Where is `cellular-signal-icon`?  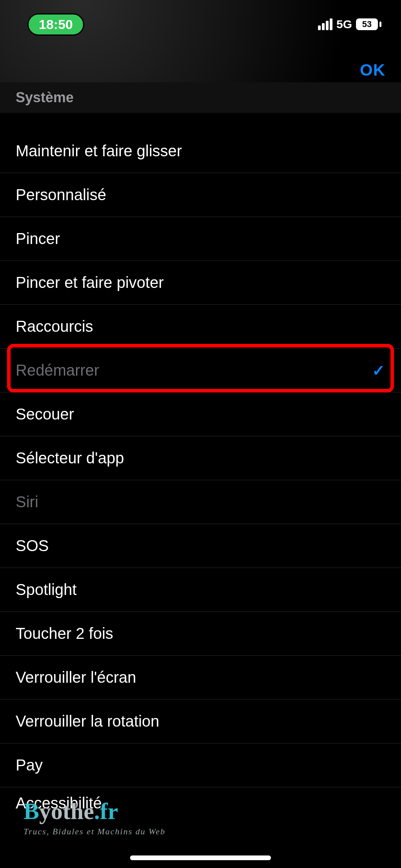 cellular-signal-icon is located at coordinates (325, 24).